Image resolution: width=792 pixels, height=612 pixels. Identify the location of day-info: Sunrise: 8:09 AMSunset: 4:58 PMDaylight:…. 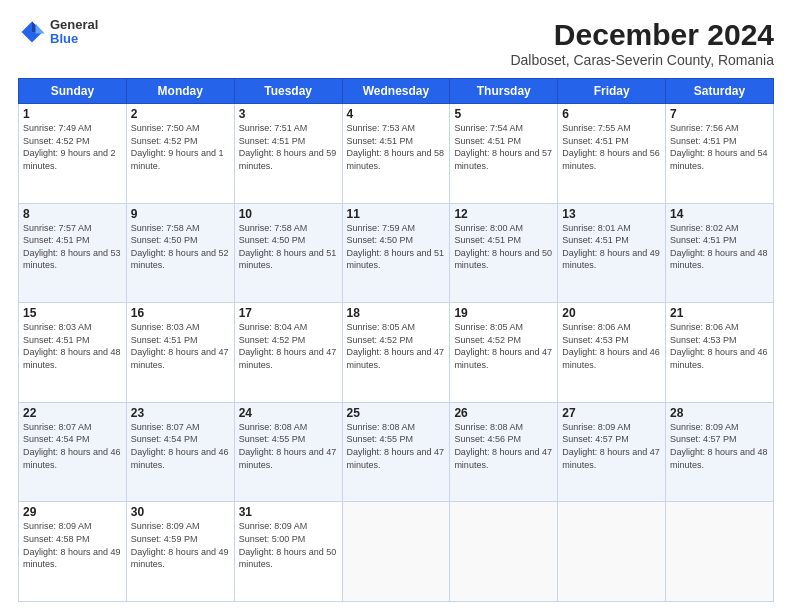
(72, 545).